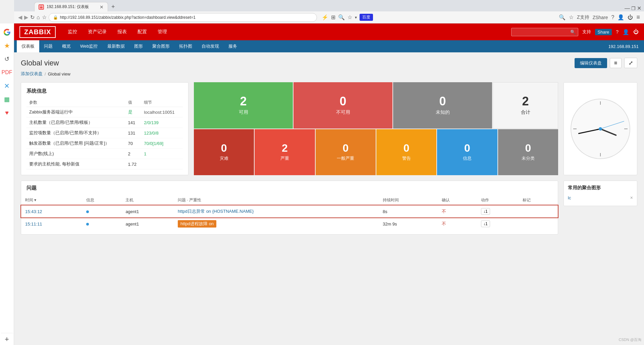 This screenshot has width=644, height=345. Describe the element at coordinates (350, 17) in the screenshot. I see `favorites-icon: ☆` at that location.